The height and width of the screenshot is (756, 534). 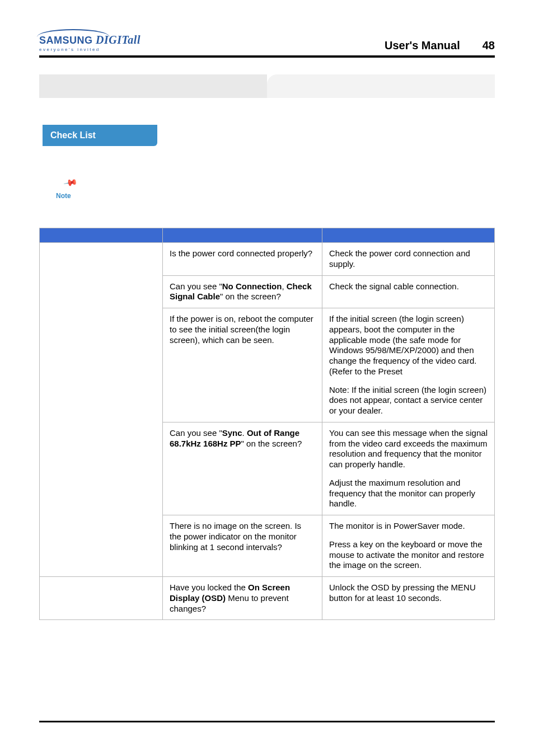 I want to click on note-block: 📌 Note, so click(x=275, y=190).